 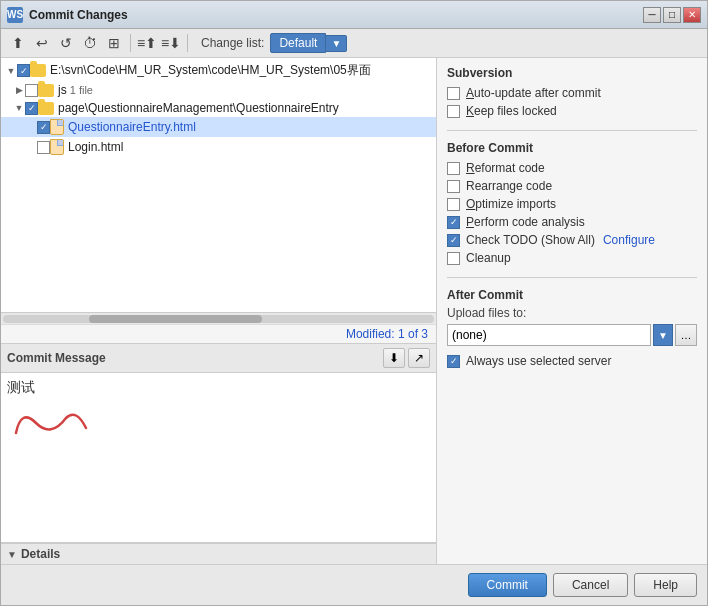 I want to click on tree-item-root: ▼ ✓ E:\svn\Code\HM_UR_System\code\HM_UR_…, so click(x=218, y=70).